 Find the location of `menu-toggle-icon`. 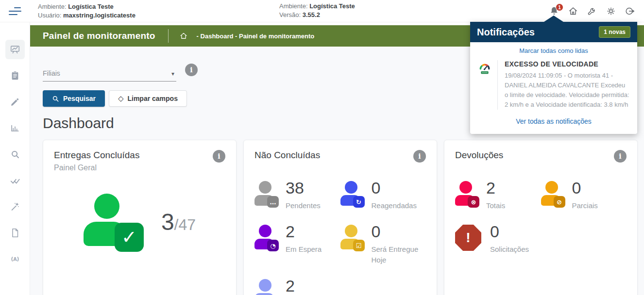

menu-toggle-icon is located at coordinates (15, 11).